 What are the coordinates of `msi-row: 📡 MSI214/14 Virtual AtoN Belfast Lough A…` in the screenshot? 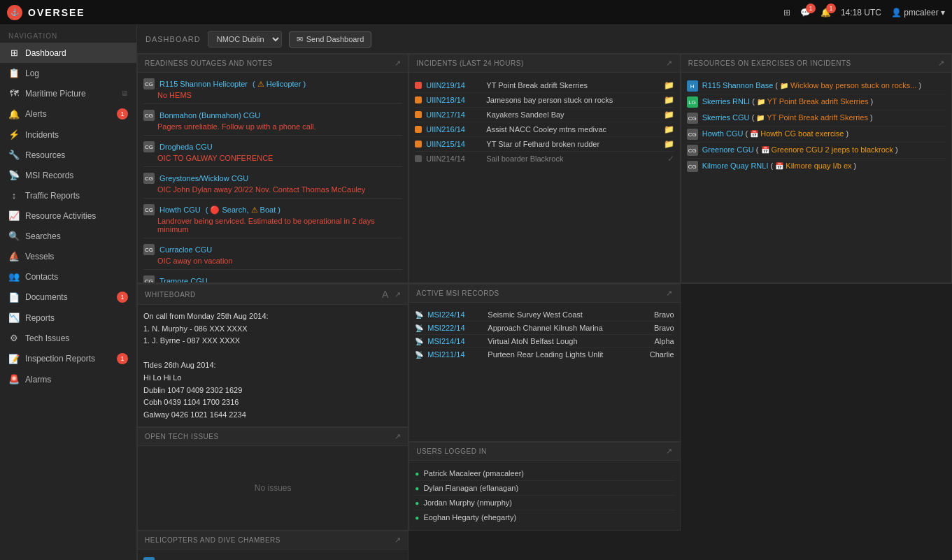 It's located at (544, 341).